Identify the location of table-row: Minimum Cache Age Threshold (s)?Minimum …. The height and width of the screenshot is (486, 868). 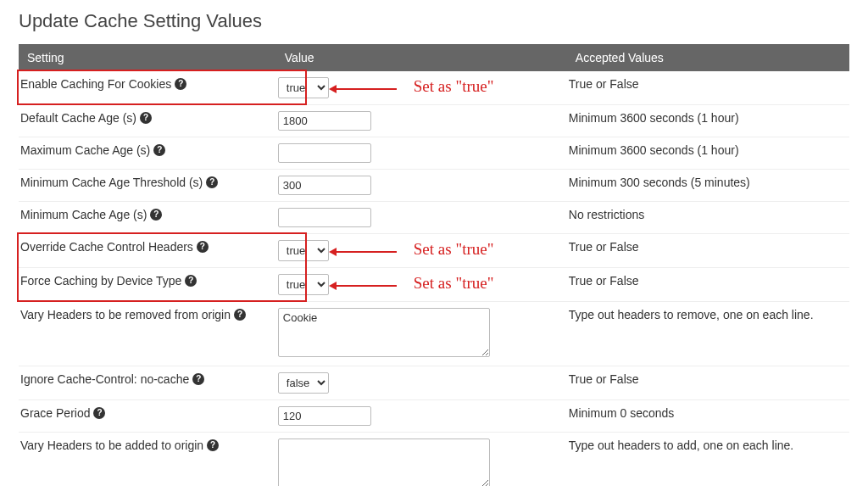
(434, 186).